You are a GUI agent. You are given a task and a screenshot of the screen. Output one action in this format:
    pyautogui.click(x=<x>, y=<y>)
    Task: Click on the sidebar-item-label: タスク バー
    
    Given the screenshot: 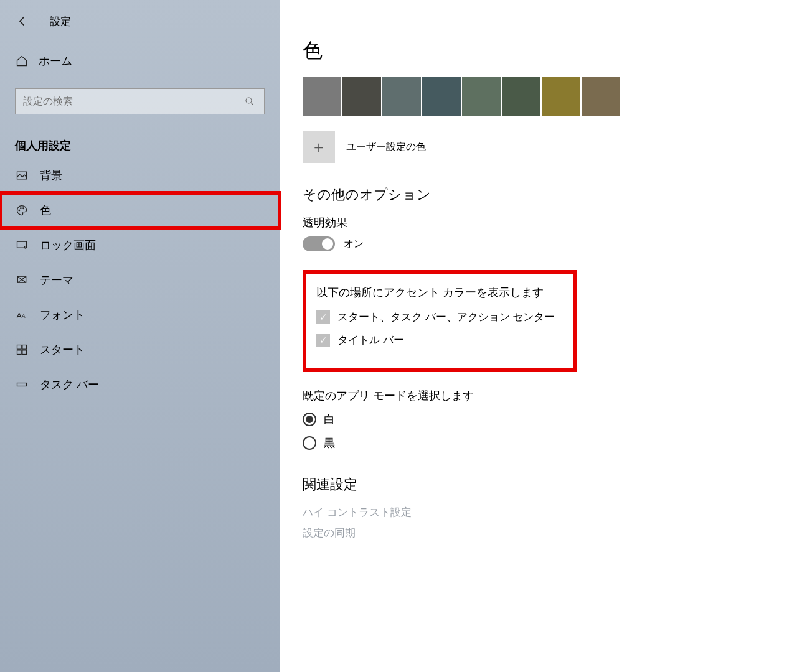 What is the action you would take?
    pyautogui.click(x=70, y=385)
    